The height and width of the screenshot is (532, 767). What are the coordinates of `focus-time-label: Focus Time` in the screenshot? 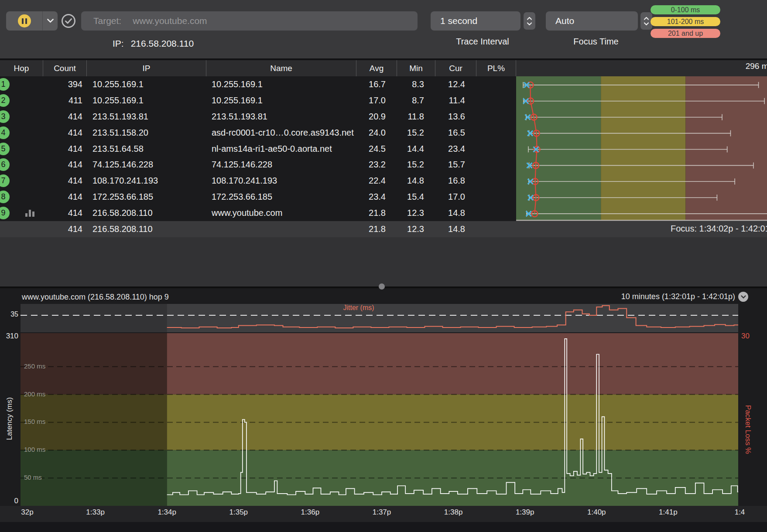 It's located at (596, 42).